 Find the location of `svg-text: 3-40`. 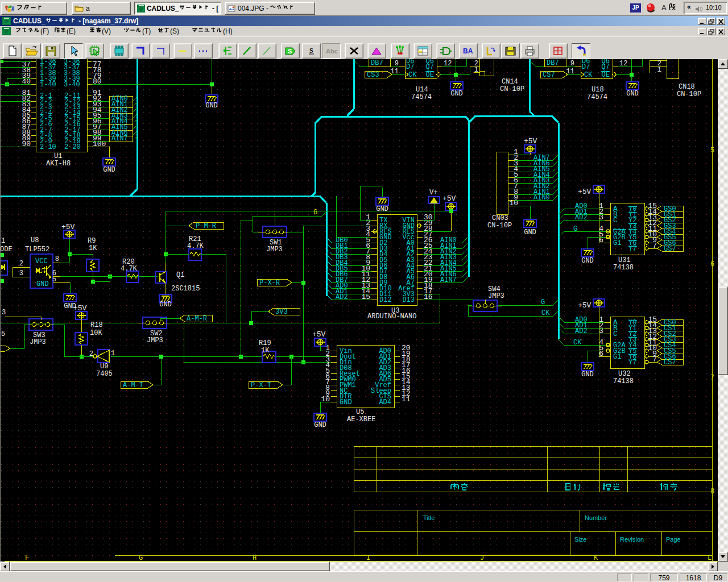

svg-text: 3-40 is located at coordinates (72, 85).